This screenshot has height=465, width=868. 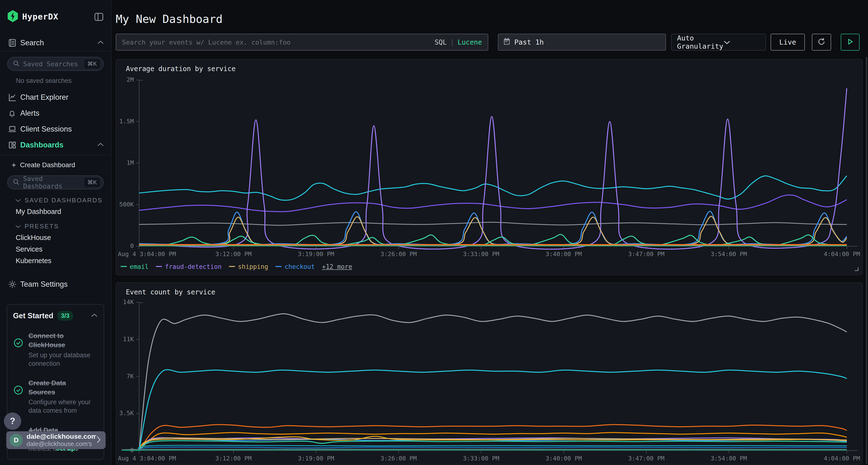 What do you see at coordinates (55, 145) in the screenshot?
I see `sidebar-item-dashboards: Dashboards` at bounding box center [55, 145].